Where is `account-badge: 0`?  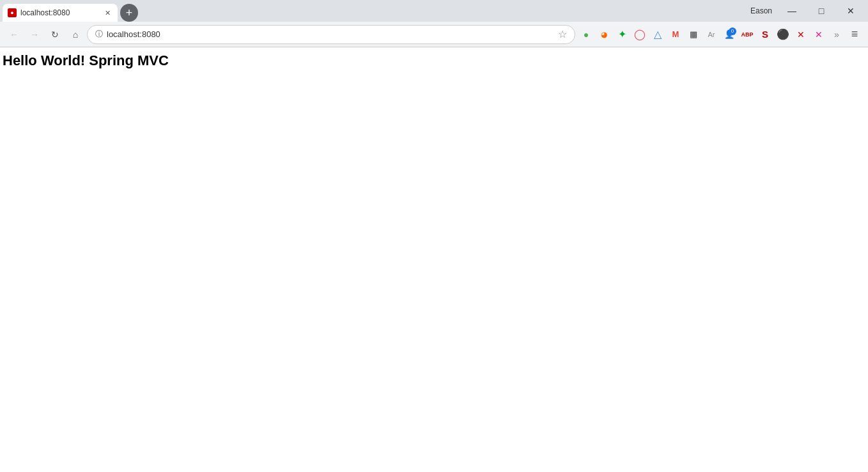
account-badge: 0 is located at coordinates (732, 31).